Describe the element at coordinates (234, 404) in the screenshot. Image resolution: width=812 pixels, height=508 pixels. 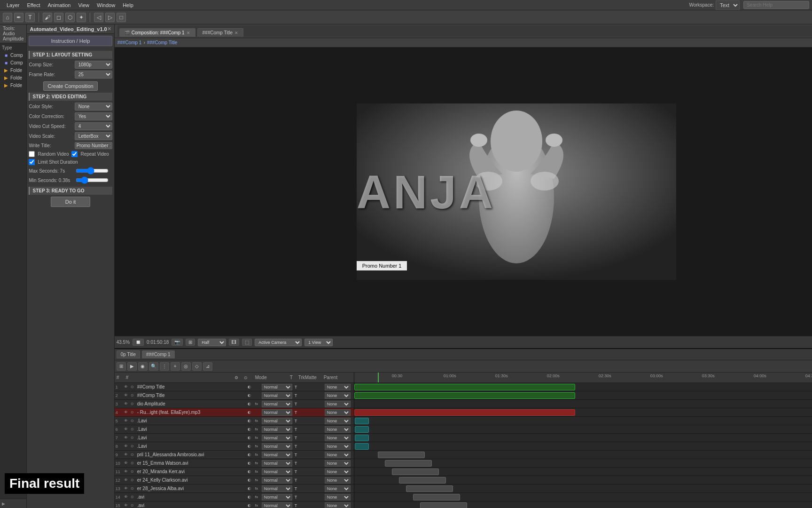
I see `timeline-layer-row-2: 3 👁 ⊙ dio Amplitude ◐ fx Normal T None` at that location.